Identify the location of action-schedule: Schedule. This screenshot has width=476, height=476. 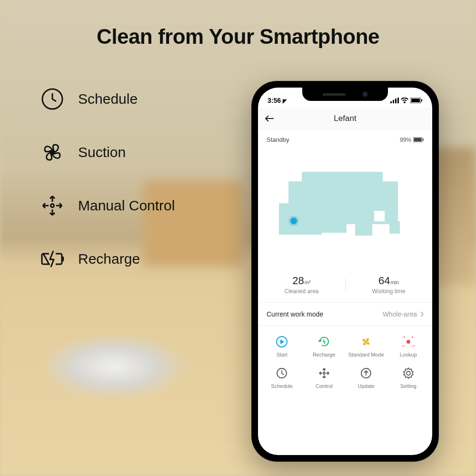
(282, 377).